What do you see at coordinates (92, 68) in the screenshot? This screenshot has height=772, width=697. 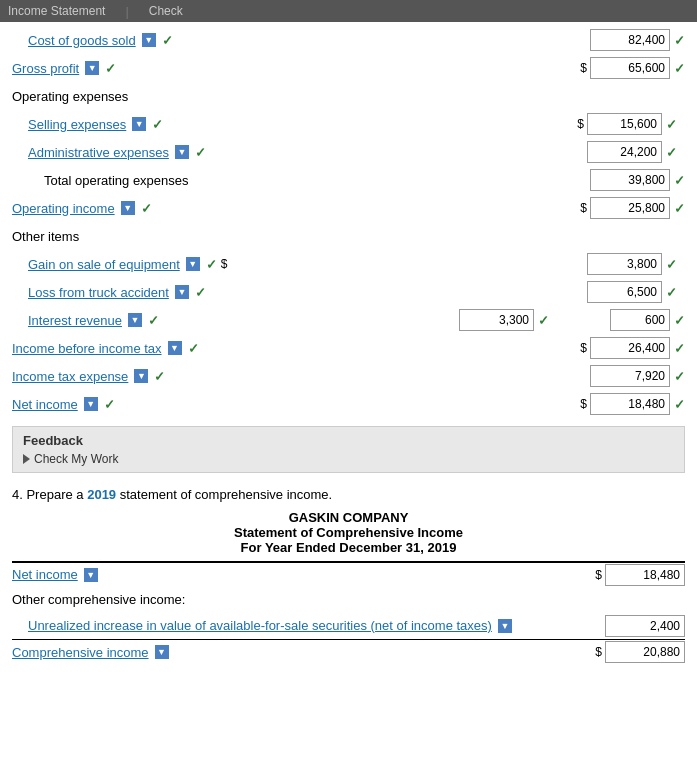 I see `gross-profit-dropdown: ▼` at bounding box center [92, 68].